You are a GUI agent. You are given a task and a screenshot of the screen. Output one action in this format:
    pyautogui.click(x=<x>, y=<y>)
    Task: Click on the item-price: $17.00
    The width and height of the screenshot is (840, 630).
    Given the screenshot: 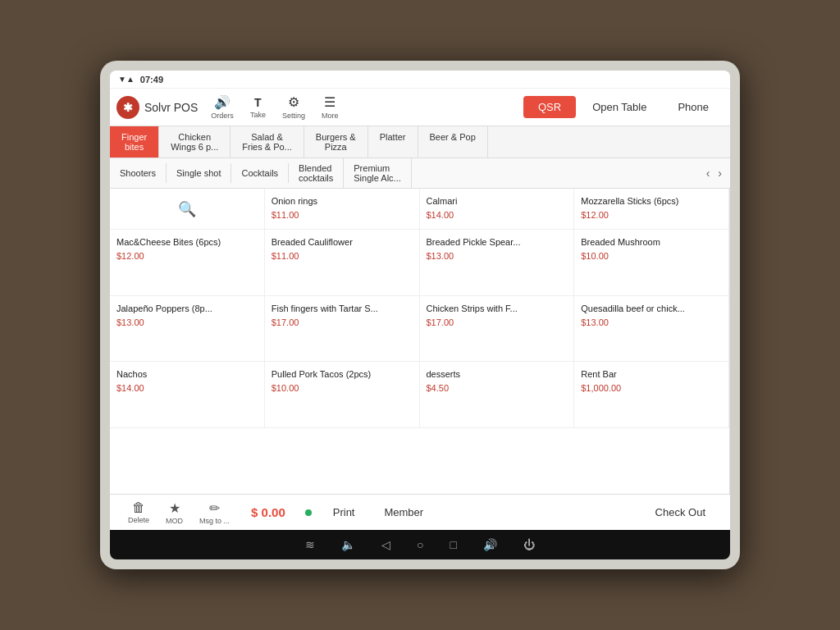 What is the action you would take?
    pyautogui.click(x=342, y=322)
    